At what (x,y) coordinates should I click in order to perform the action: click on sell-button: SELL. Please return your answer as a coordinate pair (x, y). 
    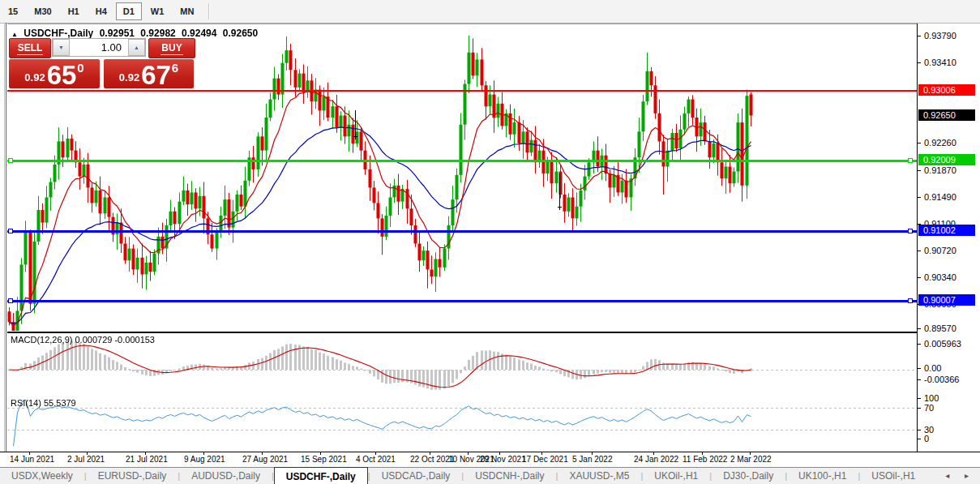
    Looking at the image, I should click on (30, 49).